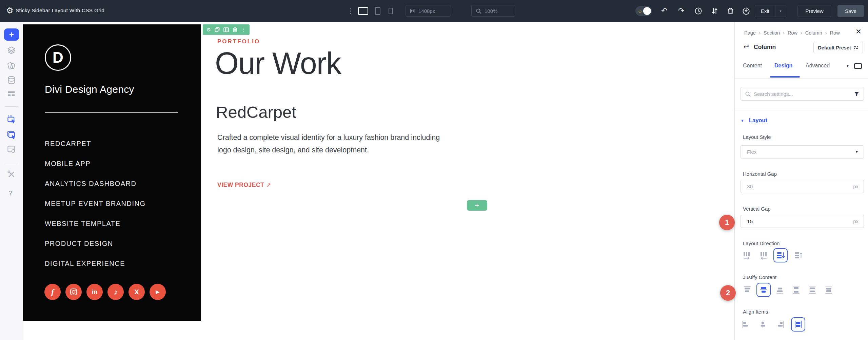 The height and width of the screenshot is (340, 868). What do you see at coordinates (798, 324) in the screenshot?
I see `align-stretch-option` at bounding box center [798, 324].